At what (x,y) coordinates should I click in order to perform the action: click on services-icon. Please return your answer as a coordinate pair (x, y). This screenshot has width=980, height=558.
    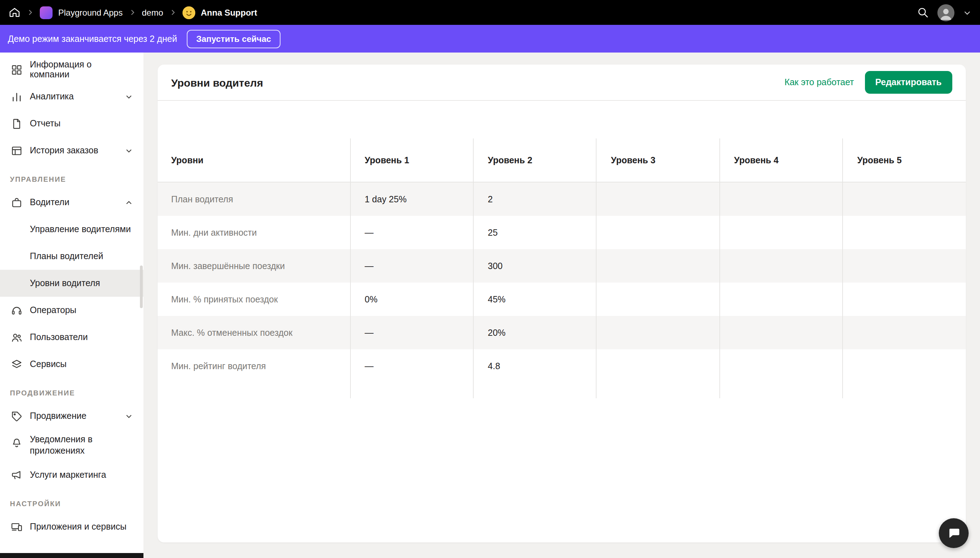
    Looking at the image, I should click on (16, 364).